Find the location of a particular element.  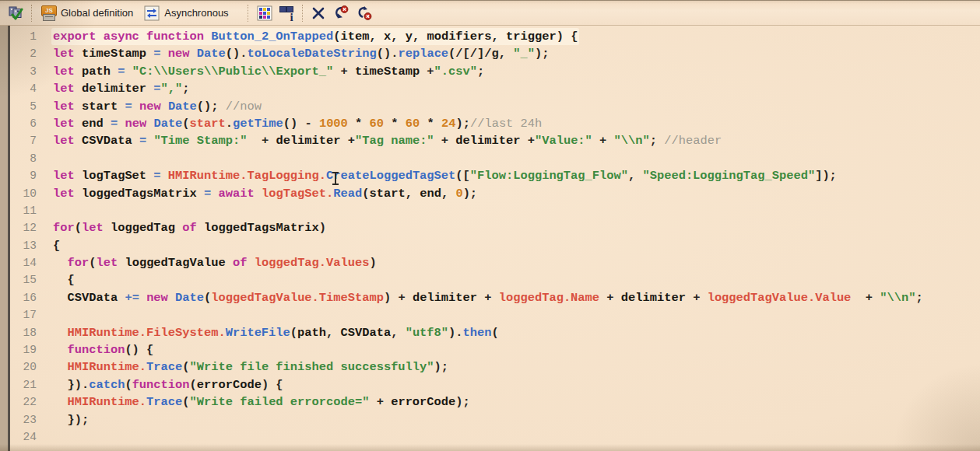

code-line: 11 is located at coordinates (495, 211).